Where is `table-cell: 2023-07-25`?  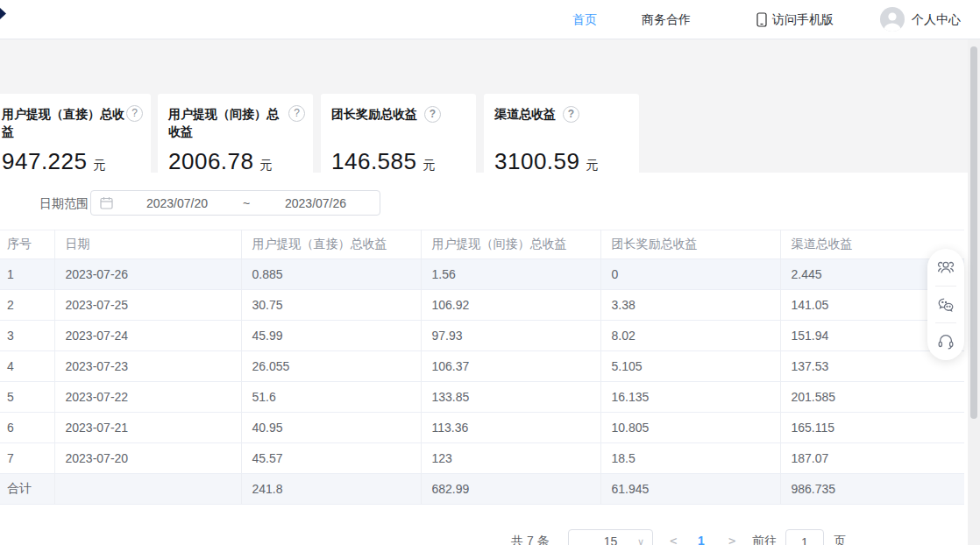
table-cell: 2023-07-25 is located at coordinates (147, 305).